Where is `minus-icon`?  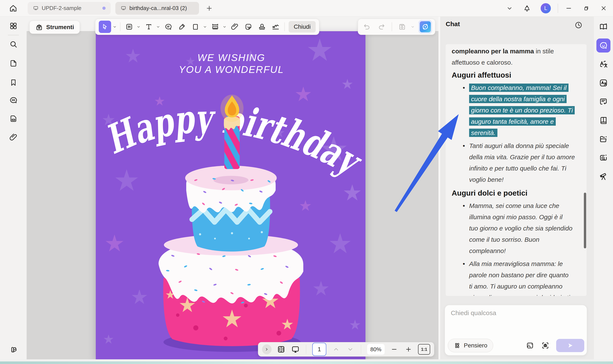
minus-icon is located at coordinates (394, 349).